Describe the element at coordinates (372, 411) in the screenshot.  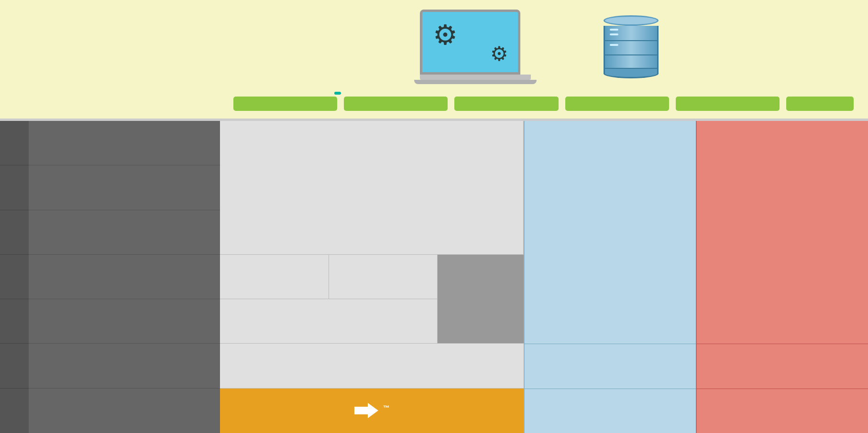
I see `ethernet-apl-logo: ™` at that location.